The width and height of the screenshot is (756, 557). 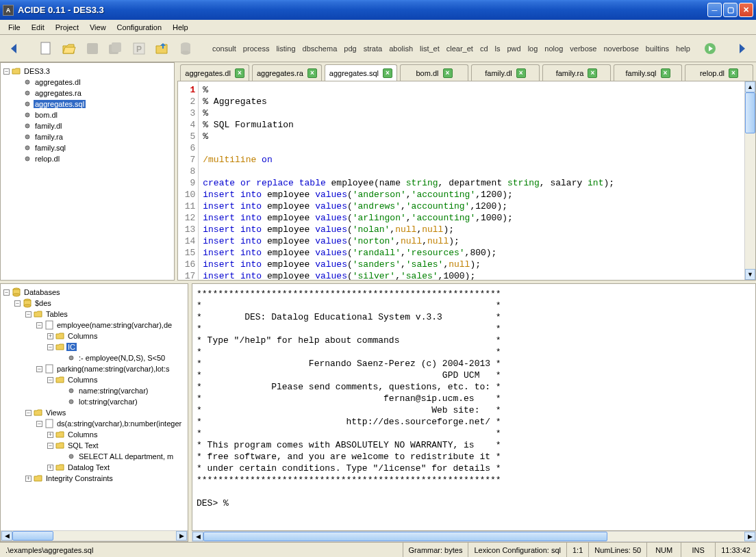 What do you see at coordinates (361, 73) in the screenshot?
I see `tab-aggregates-sql: aggregates.sql×` at bounding box center [361, 73].